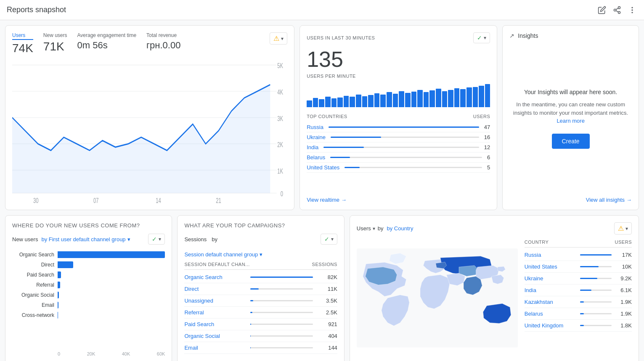 The image size is (644, 361). I want to click on more-options-icon, so click(632, 10).